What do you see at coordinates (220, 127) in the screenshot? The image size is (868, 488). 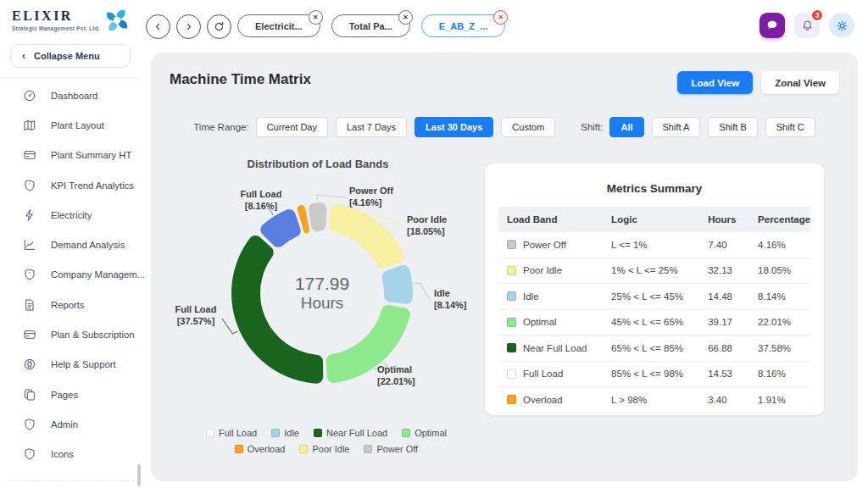 I see `time-range-label: Time Range:` at bounding box center [220, 127].